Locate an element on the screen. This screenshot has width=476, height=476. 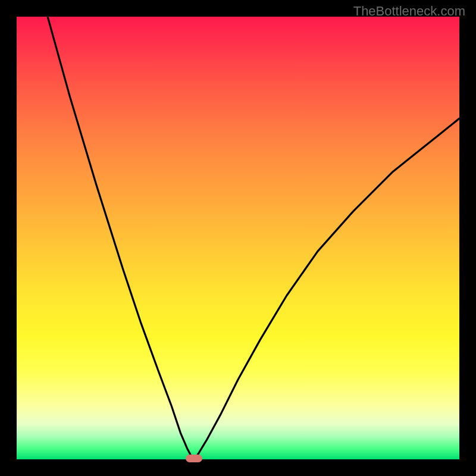
minimum-marker is located at coordinates (194, 458).